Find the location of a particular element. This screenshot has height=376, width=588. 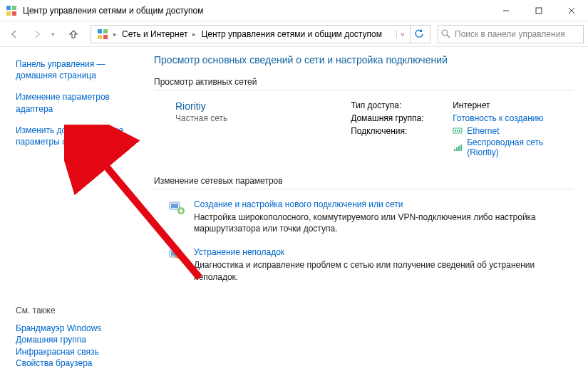

sidebar-link-home: Панель управления — домашняя страница is located at coordinates (74, 70).